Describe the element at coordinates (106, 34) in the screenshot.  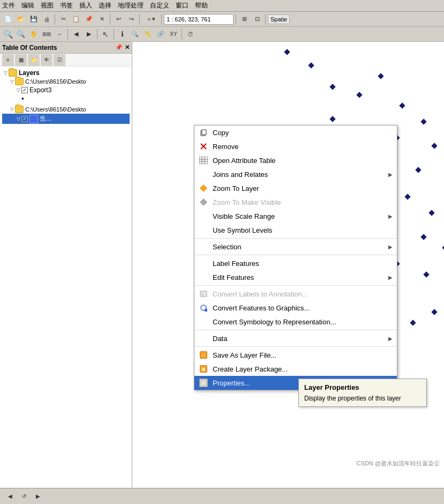
I see `select-arrow-button: ↖` at that location.